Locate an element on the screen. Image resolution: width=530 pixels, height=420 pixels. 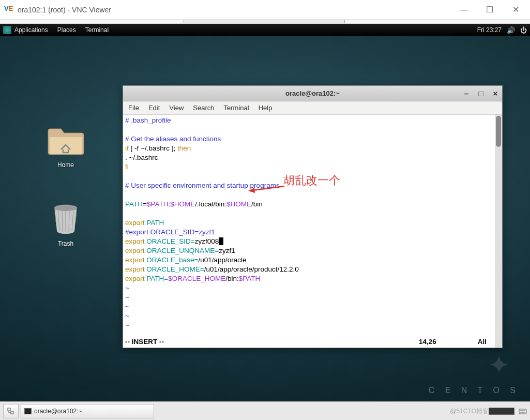
term-menu-file: File is located at coordinates (133, 108).